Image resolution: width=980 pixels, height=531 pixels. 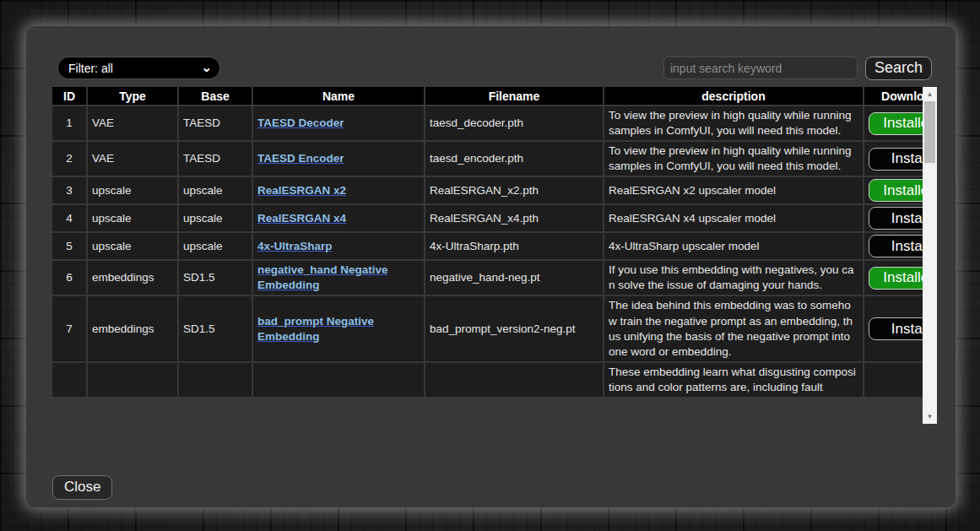 I want to click on cell-name: RealESRGAN x2, so click(x=338, y=191).